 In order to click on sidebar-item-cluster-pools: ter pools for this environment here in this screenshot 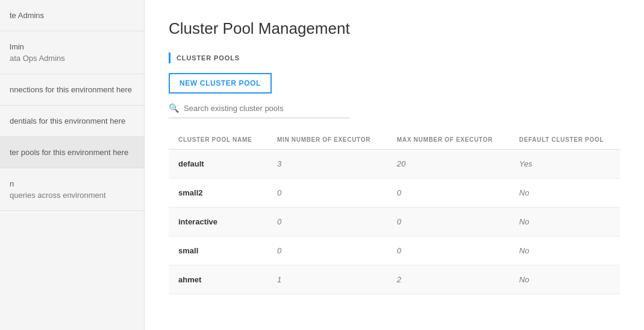, I will do `click(72, 153)`.